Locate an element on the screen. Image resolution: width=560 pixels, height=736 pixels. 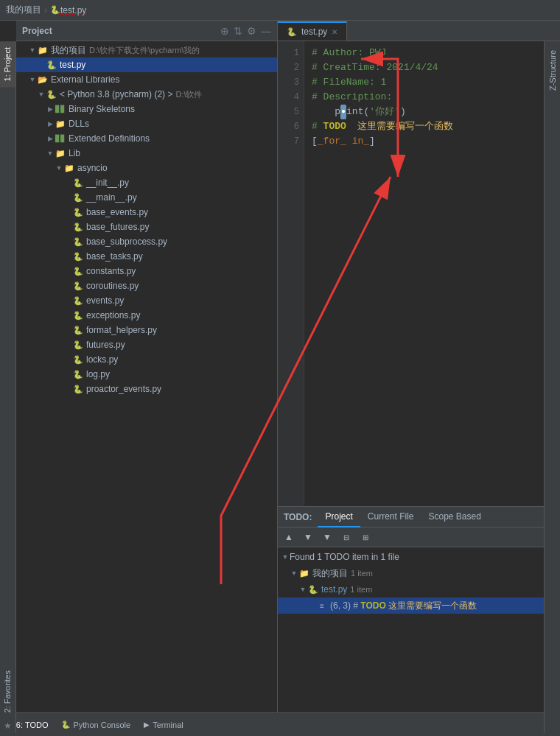
todo-project-row: 📁 我的项目 1 item is located at coordinates (419, 573).